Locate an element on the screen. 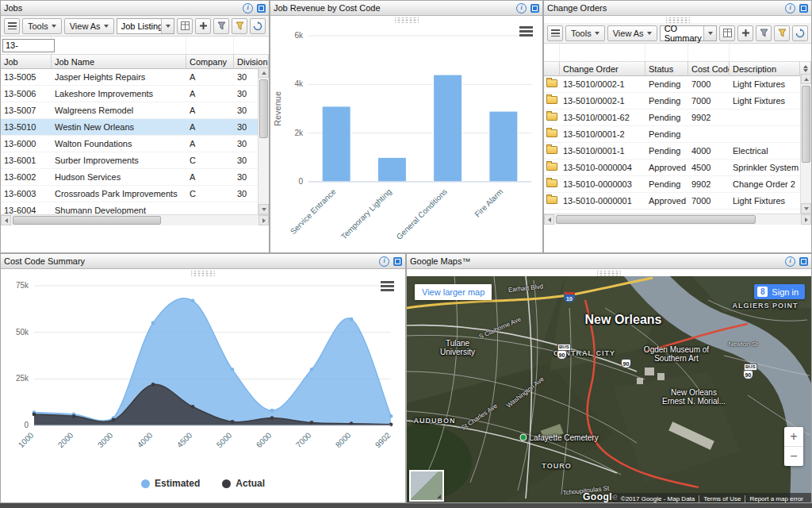 Image resolution: width=812 pixels, height=508 pixels. cell: C is located at coordinates (210, 194).